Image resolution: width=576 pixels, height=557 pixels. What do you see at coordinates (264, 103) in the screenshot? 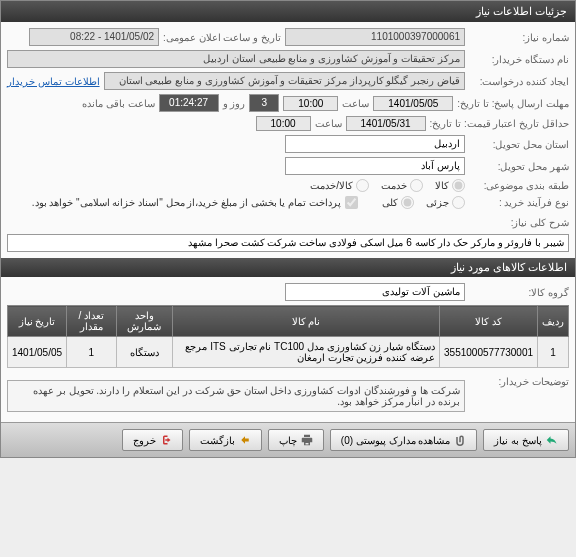
I see `remaining-days: 3` at bounding box center [264, 103].